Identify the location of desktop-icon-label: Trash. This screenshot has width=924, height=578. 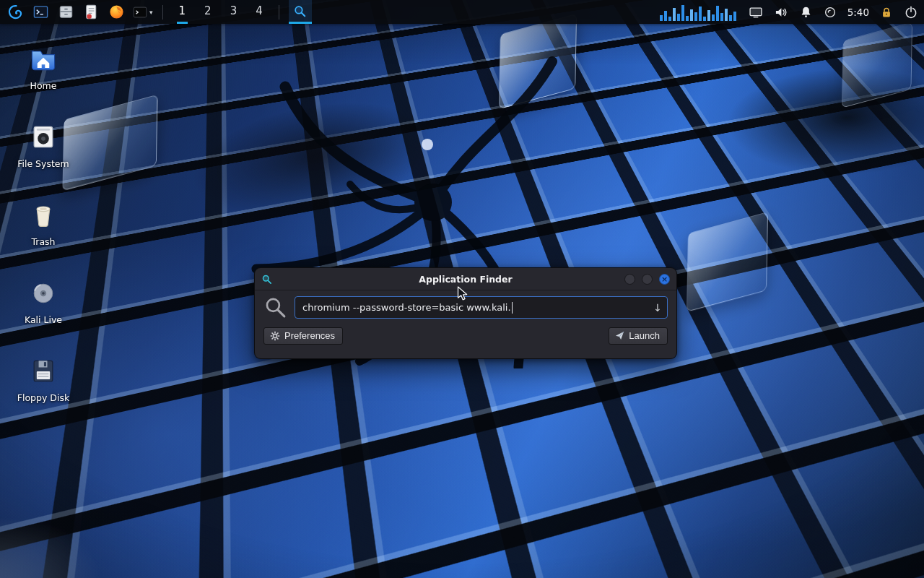
(43, 241).